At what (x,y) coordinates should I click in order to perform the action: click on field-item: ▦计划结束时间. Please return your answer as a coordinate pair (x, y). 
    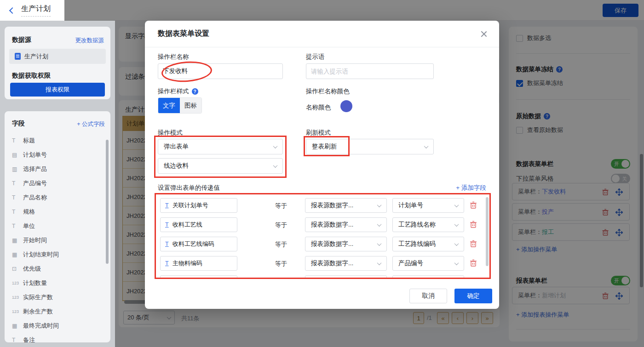
    Looking at the image, I should click on (57, 255).